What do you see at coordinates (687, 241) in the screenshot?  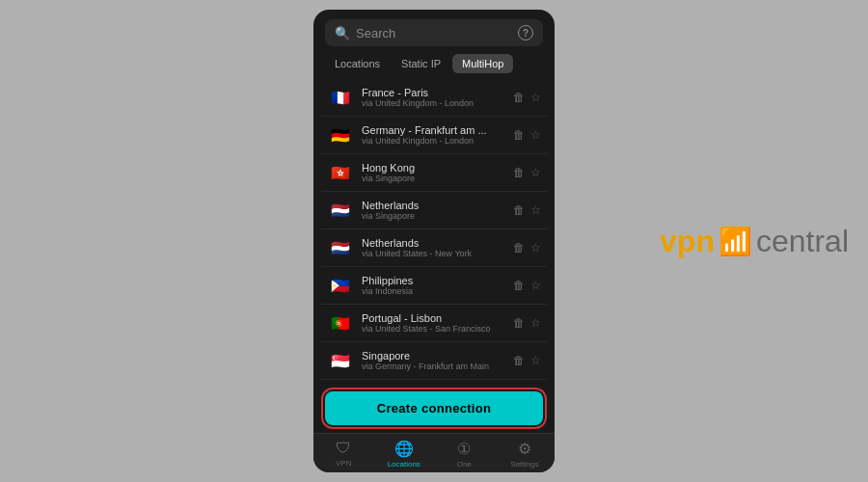 I see `vpn-text: vpn` at bounding box center [687, 241].